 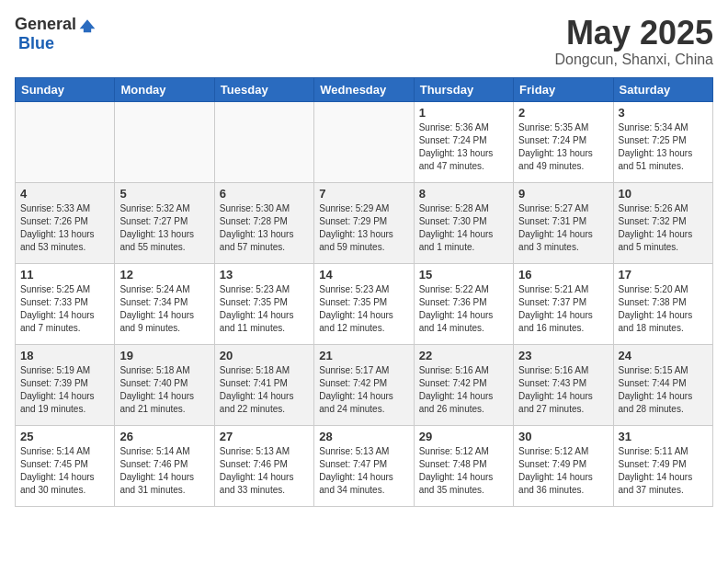 What do you see at coordinates (463, 89) in the screenshot?
I see `weekday-header-thursday: Thursday` at bounding box center [463, 89].